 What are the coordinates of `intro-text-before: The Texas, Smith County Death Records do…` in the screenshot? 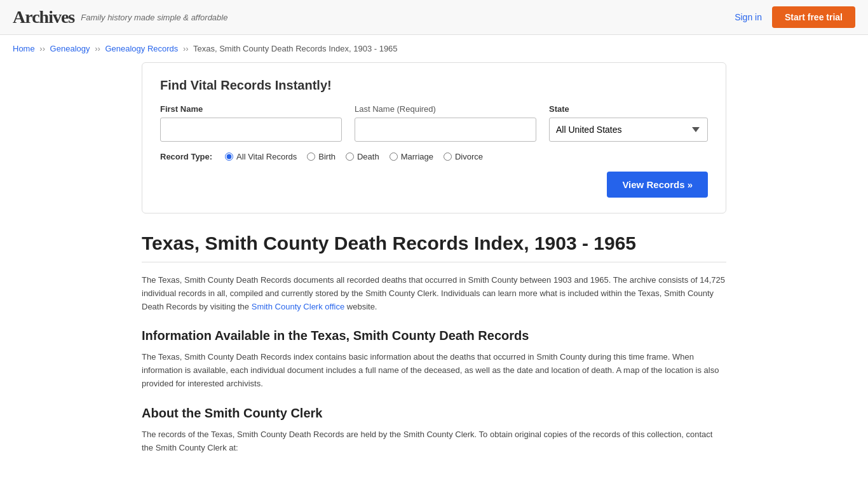 It's located at (433, 294).